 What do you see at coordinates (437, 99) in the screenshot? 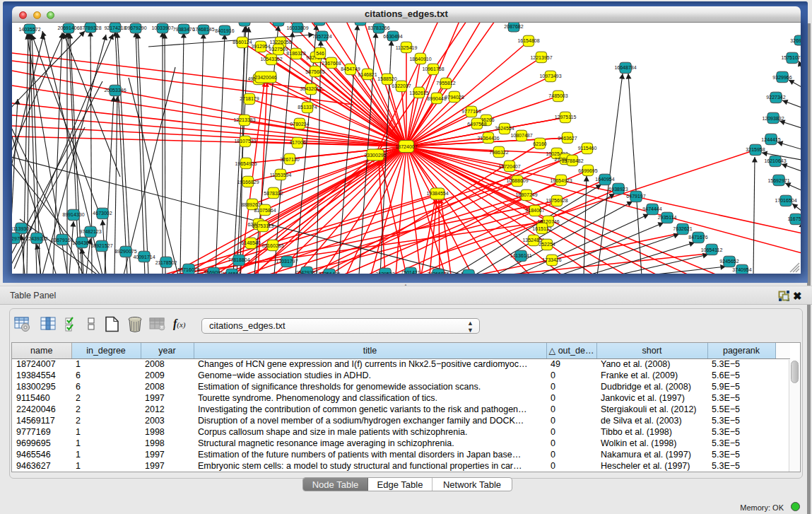
I see `svg-text: 8990448` at bounding box center [437, 99].